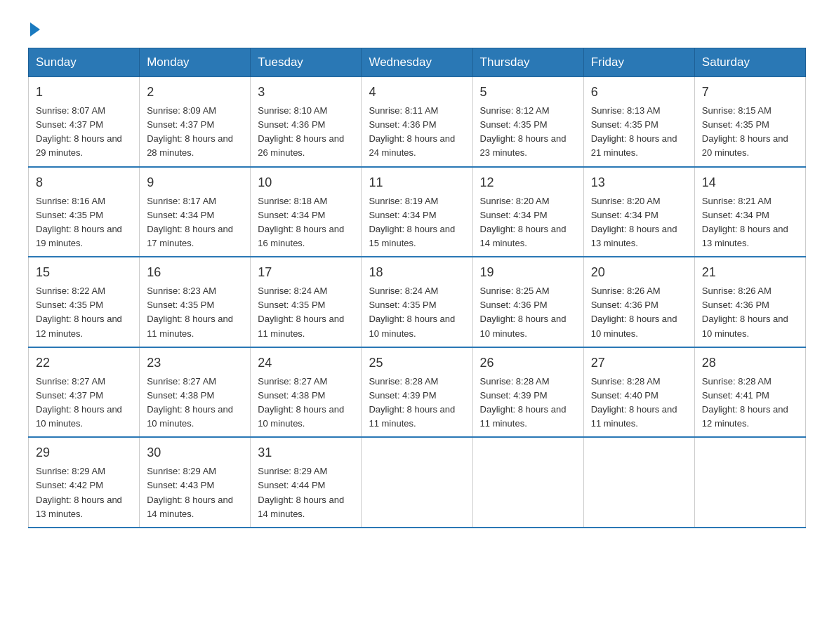 The width and height of the screenshot is (834, 644). I want to click on logo, so click(34, 27).